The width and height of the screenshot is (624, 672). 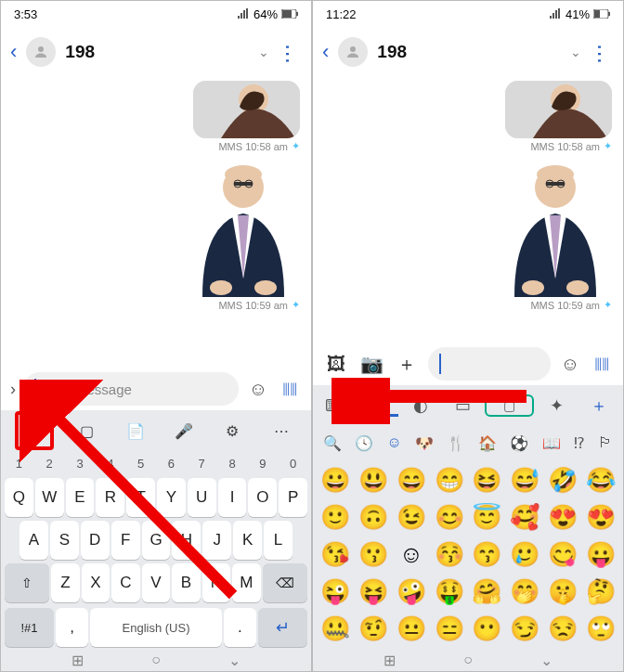 I want to click on emoji: 😊, so click(x=449, y=517).